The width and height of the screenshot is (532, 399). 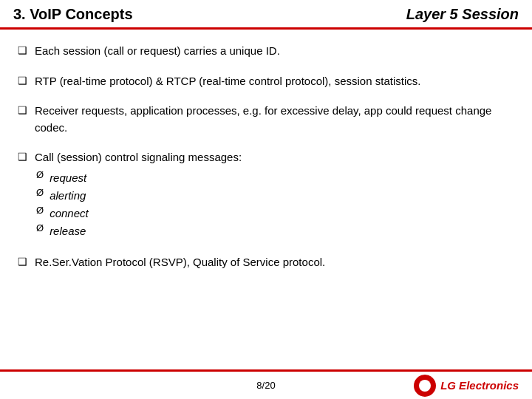 I want to click on bullet-item-5: ❑ Re.Ser.Vation Protocol (RSVP), Quality…, so click(x=266, y=263).